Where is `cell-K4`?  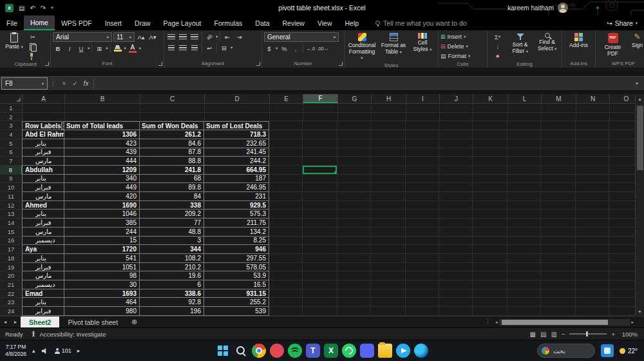 cell-K4 is located at coordinates (490, 135).